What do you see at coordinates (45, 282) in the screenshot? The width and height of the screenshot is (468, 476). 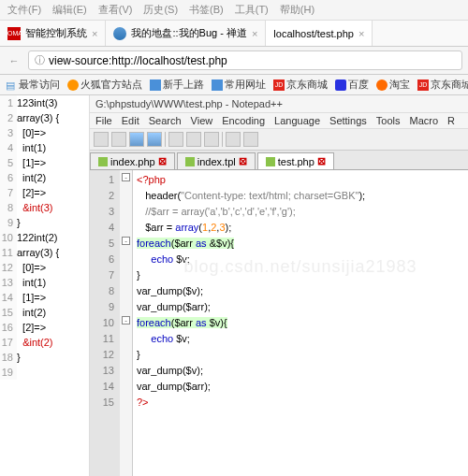 I see `source-line: 13 int(1)` at bounding box center [45, 282].